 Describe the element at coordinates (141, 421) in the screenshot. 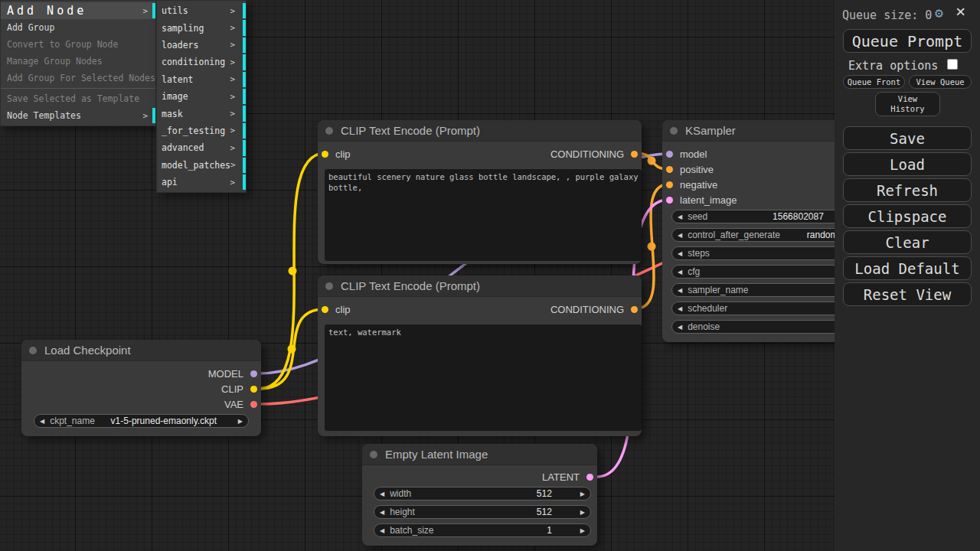

I see `widget-ckpt-name: ◀ ckpt_name v1-5-pruned-emaonly.ckpt ▶` at that location.